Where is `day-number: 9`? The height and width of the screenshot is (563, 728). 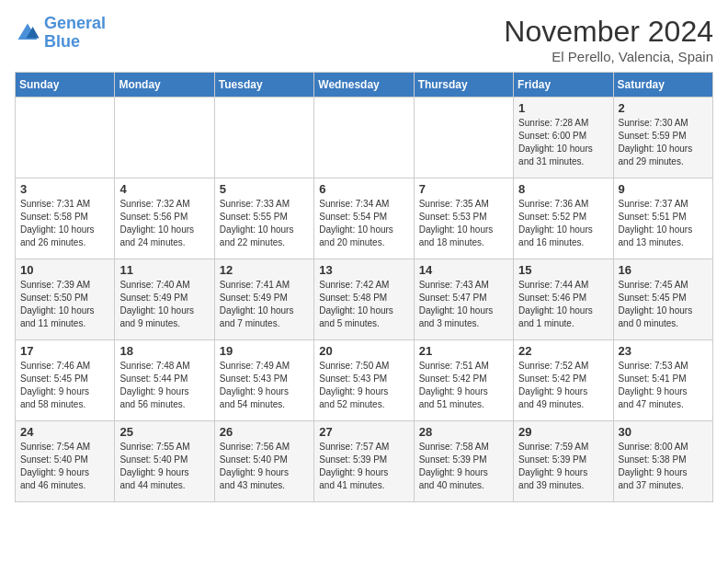
day-number: 9 is located at coordinates (664, 190).